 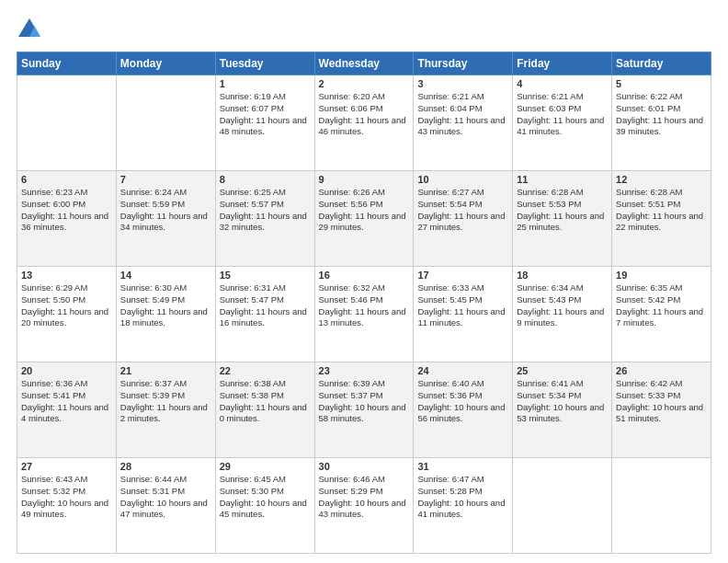 I want to click on day-number: 21, so click(x=165, y=371).